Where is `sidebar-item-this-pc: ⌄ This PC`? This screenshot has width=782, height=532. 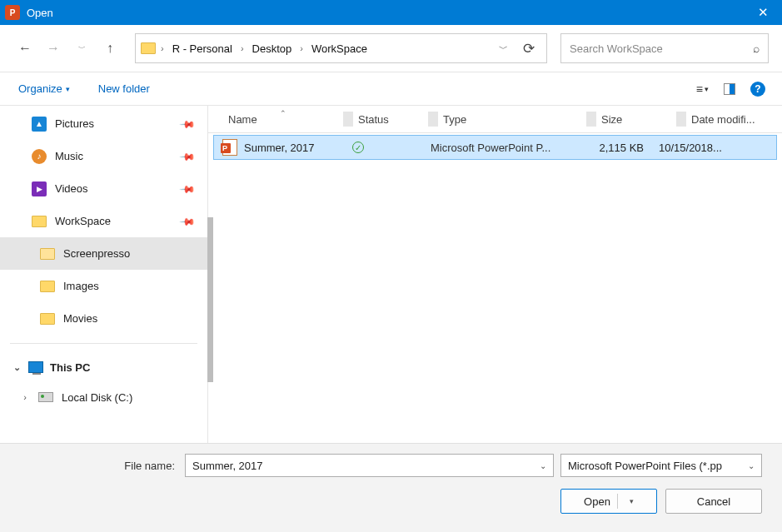 sidebar-item-this-pc: ⌄ This PC is located at coordinates (103, 367).